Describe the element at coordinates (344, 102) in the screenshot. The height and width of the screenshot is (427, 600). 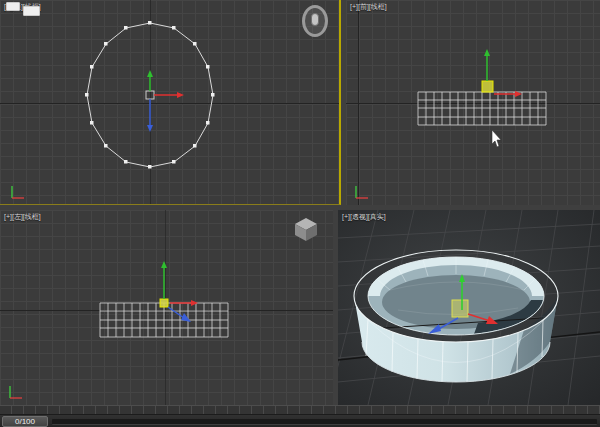
I see `viewport-splitter-vertical-top` at that location.